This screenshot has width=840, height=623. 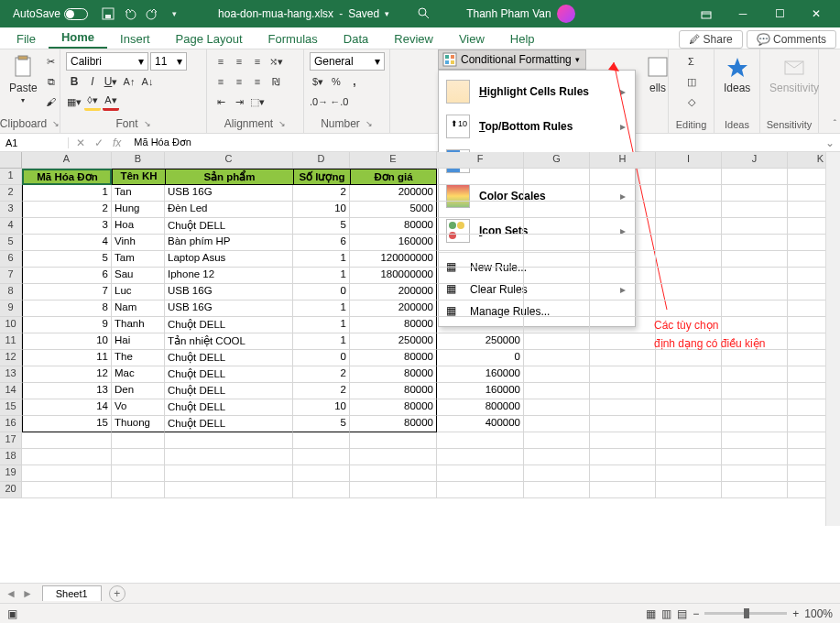 What do you see at coordinates (557, 160) in the screenshot?
I see `col-header: G` at bounding box center [557, 160].